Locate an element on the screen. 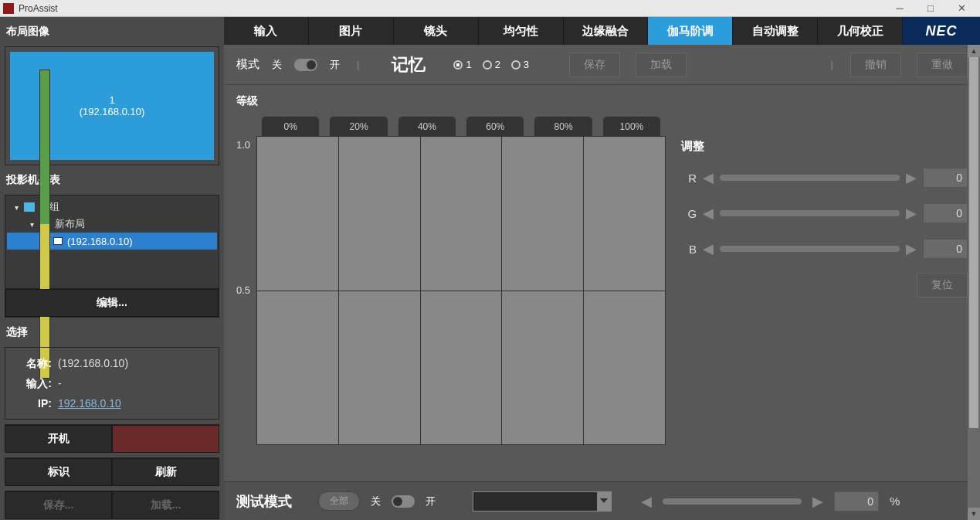  r-slider is located at coordinates (809, 178).